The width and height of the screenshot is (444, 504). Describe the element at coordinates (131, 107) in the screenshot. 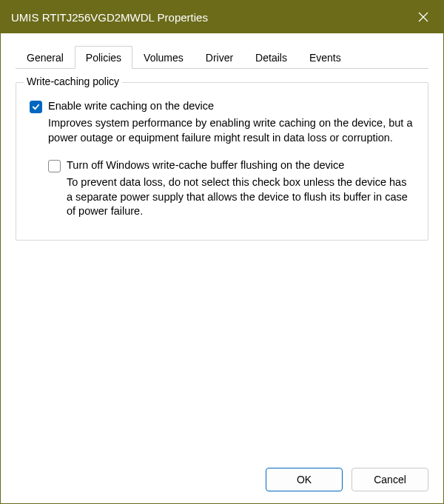

I see `enable-write-cache-label: Enable write caching on the device` at that location.